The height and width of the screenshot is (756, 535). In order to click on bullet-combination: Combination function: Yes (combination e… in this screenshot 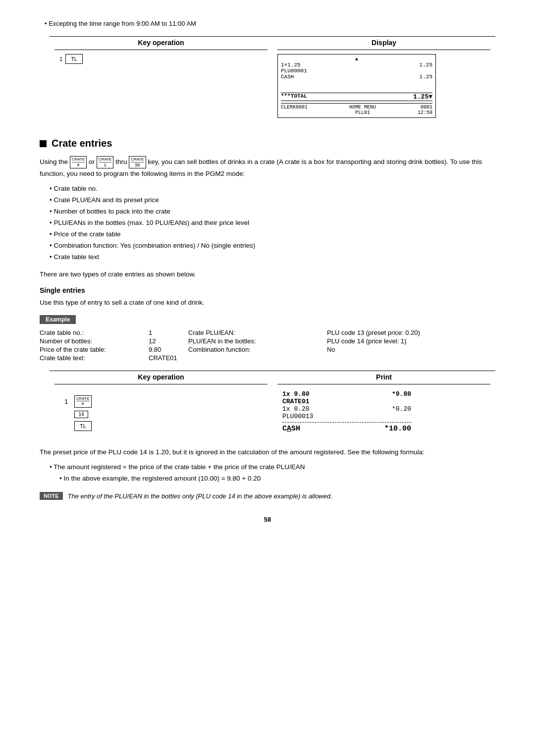, I will do `click(272, 246)`.